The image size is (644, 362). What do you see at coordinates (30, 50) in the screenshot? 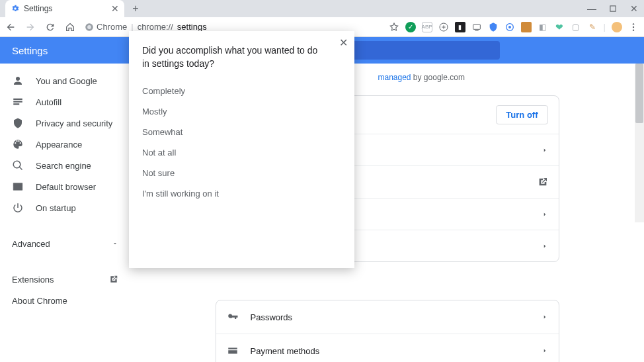
I see `page-title: Settings` at bounding box center [30, 50].